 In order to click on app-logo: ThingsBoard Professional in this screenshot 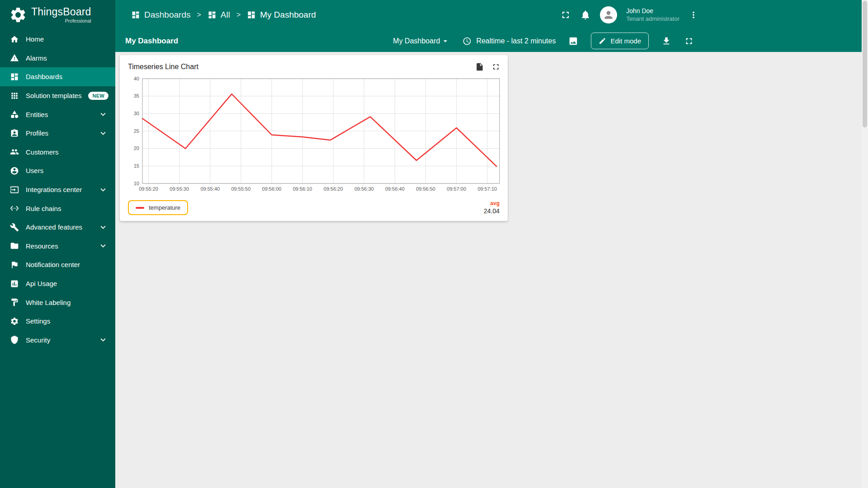, I will do `click(58, 15)`.